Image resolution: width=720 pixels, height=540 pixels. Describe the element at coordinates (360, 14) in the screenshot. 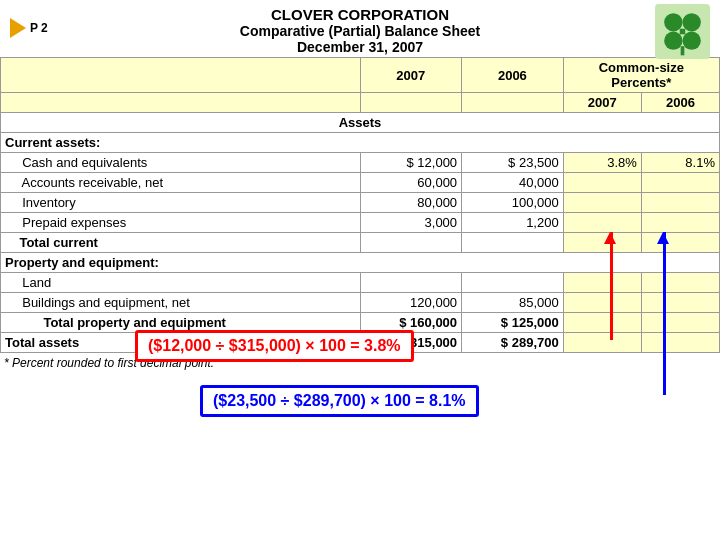

I see `company-title: CLOVER CORPORATION` at that location.